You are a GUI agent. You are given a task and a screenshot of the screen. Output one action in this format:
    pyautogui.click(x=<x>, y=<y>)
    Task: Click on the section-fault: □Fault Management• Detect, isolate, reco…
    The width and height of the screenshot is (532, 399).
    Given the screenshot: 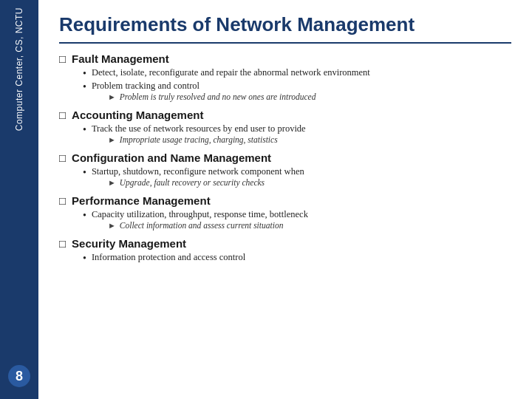 What is the action you would take?
    pyautogui.click(x=285, y=77)
    